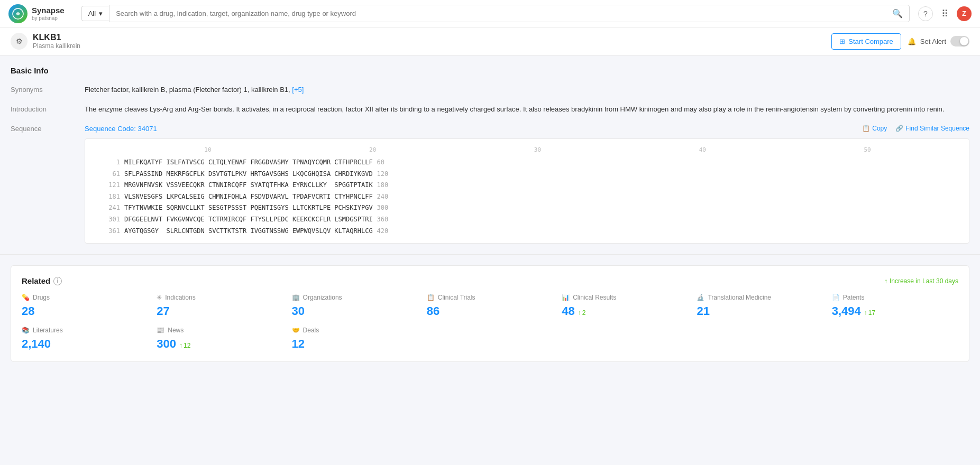  Describe the element at coordinates (625, 306) in the screenshot. I see `related-item: 📊 Clinical Results 48 ↑ 2` at that location.